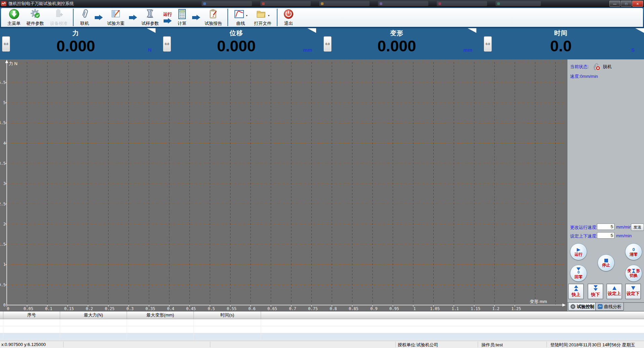 The height and width of the screenshot is (348, 644). Describe the element at coordinates (3, 244) in the screenshot. I see `svg-text: 1.5` at that location.